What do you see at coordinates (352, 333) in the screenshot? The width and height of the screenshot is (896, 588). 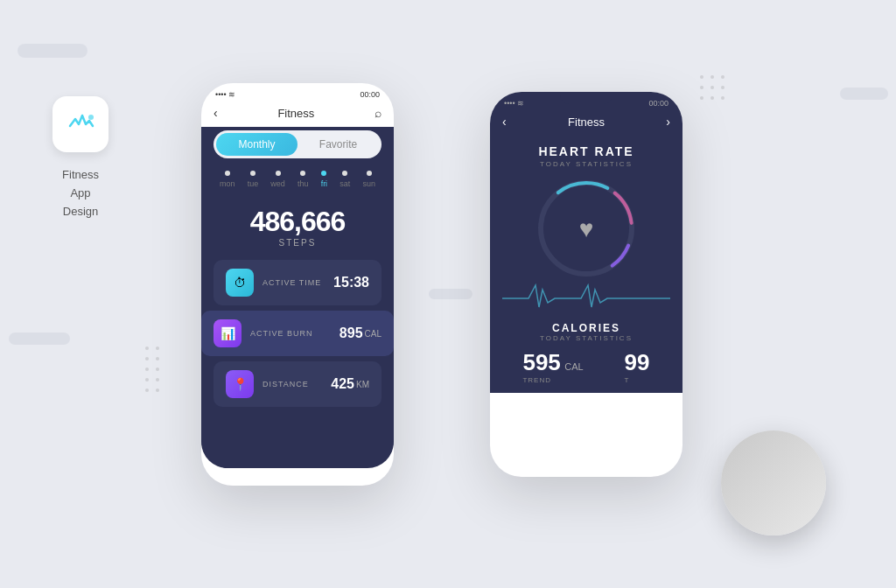 I see `active-burn-value: 895` at bounding box center [352, 333].